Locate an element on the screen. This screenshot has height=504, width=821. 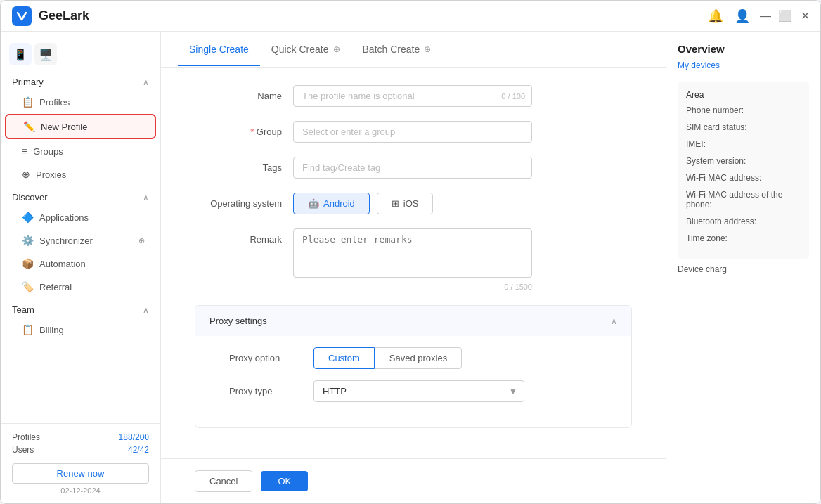
proxies-icon: ⊕ is located at coordinates (26, 174).